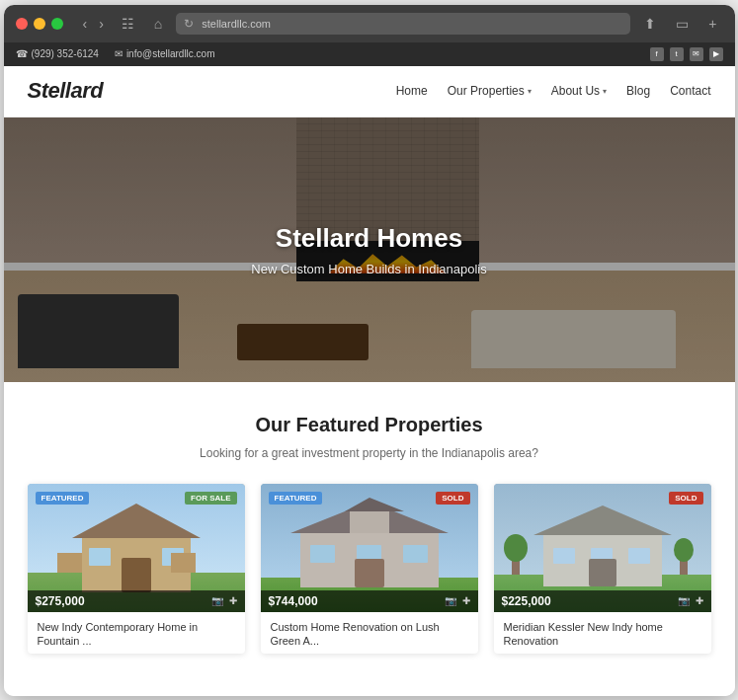 Image resolution: width=738 pixels, height=700 pixels. Describe the element at coordinates (128, 24) in the screenshot. I see `reader-view-button: ☷` at that location.